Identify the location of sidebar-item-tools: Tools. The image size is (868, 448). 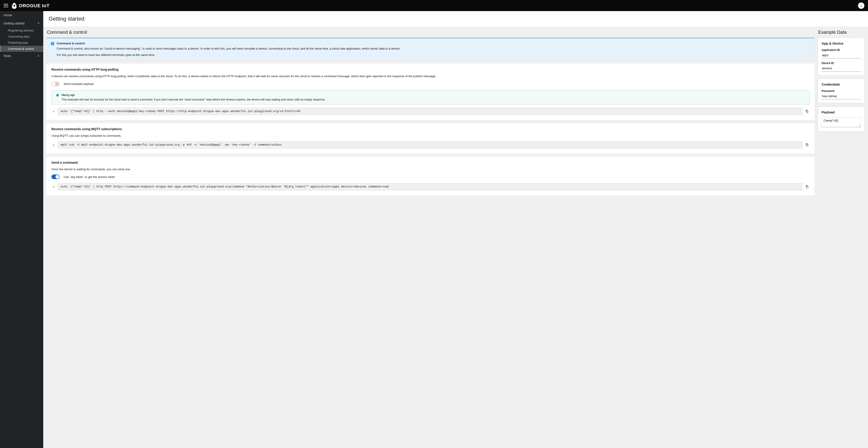
(22, 56).